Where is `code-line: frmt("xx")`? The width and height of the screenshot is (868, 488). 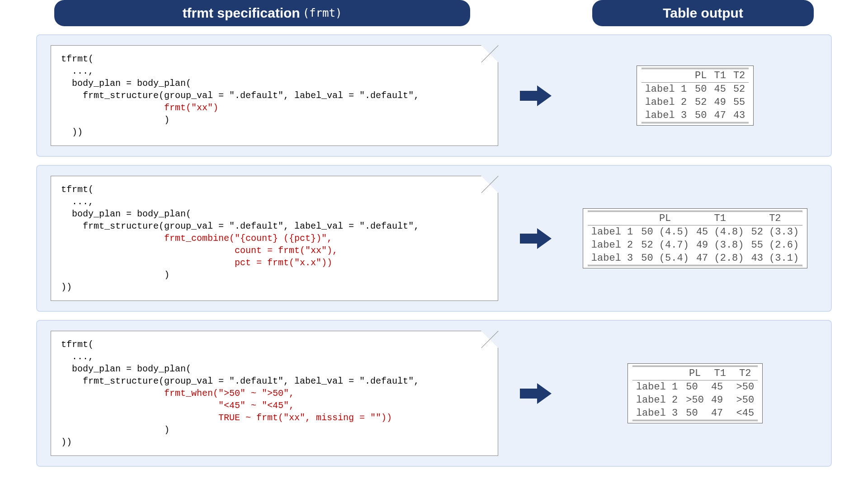
code-line: frmt("xx") is located at coordinates (274, 108).